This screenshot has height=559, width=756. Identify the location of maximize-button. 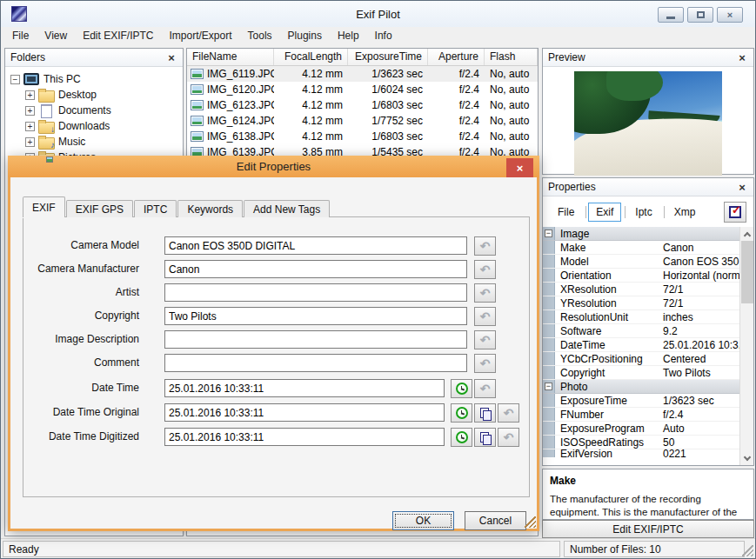
(700, 15).